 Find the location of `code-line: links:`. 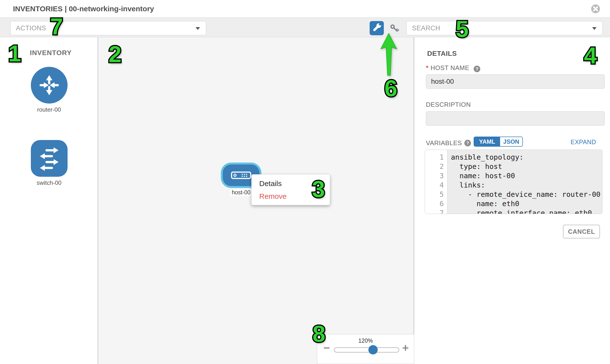

code-line: links: is located at coordinates (526, 185).